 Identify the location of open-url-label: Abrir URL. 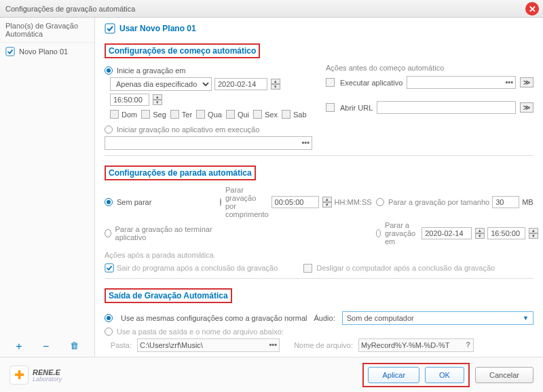
(356, 108).